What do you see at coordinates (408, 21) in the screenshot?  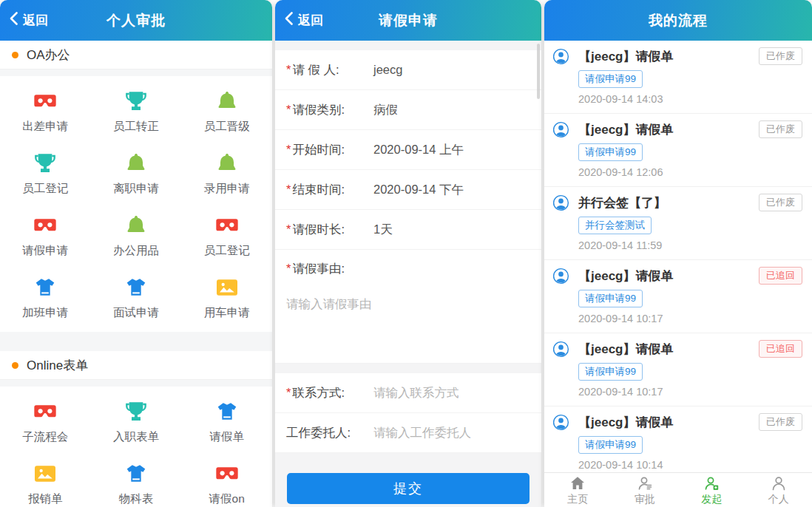 I see `page-title: 请假申请` at bounding box center [408, 21].